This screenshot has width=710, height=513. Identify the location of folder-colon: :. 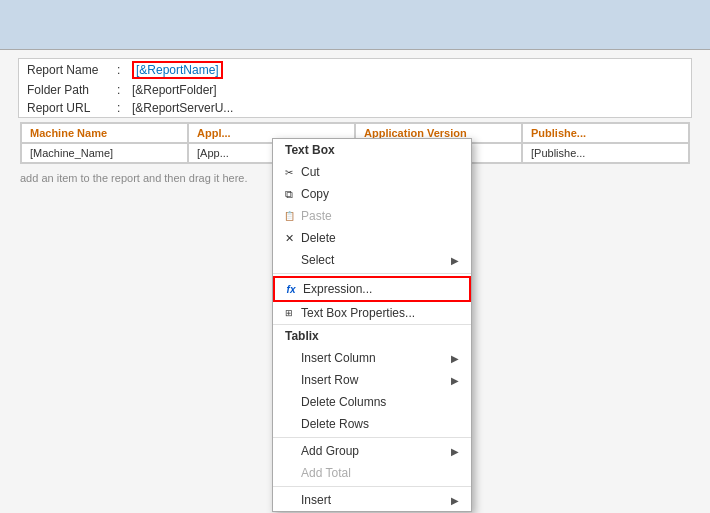
(124, 90).